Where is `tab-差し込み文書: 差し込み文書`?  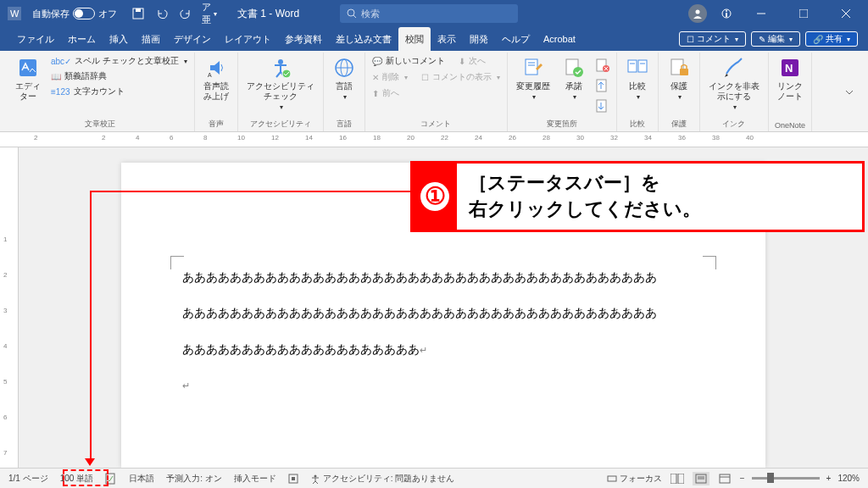
tab-差し込み文書: 差し込み文書 is located at coordinates (364, 39).